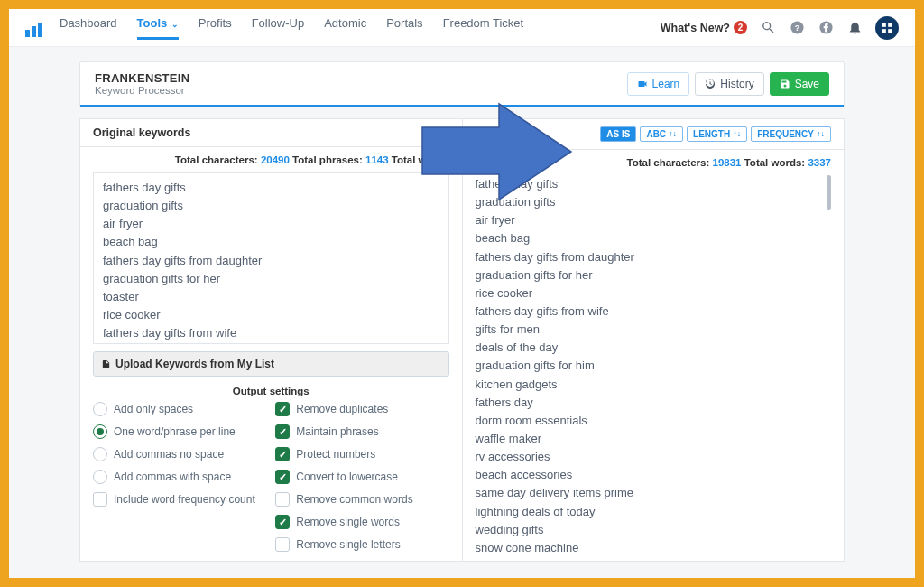 The height and width of the screenshot is (587, 924). I want to click on keyword-line: air fryer, so click(271, 224).